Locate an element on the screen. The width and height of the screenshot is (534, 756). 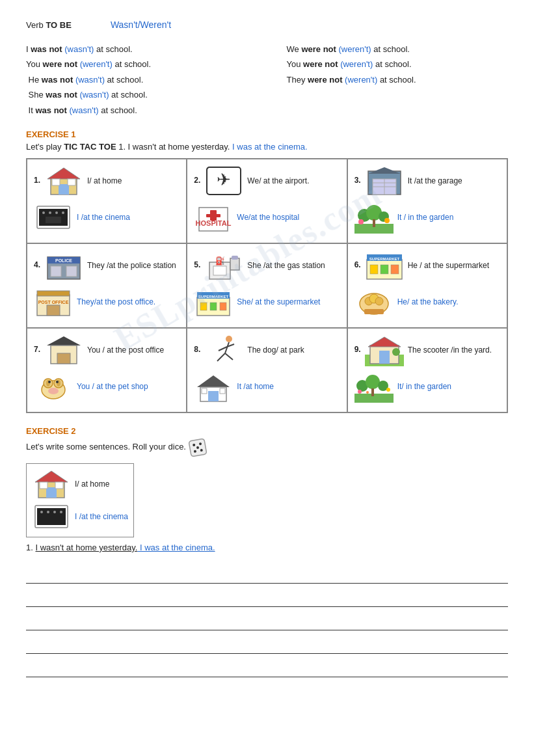
ttt-cell-4: 4. POLICE They /at the police station PO… is located at coordinates (107, 286).